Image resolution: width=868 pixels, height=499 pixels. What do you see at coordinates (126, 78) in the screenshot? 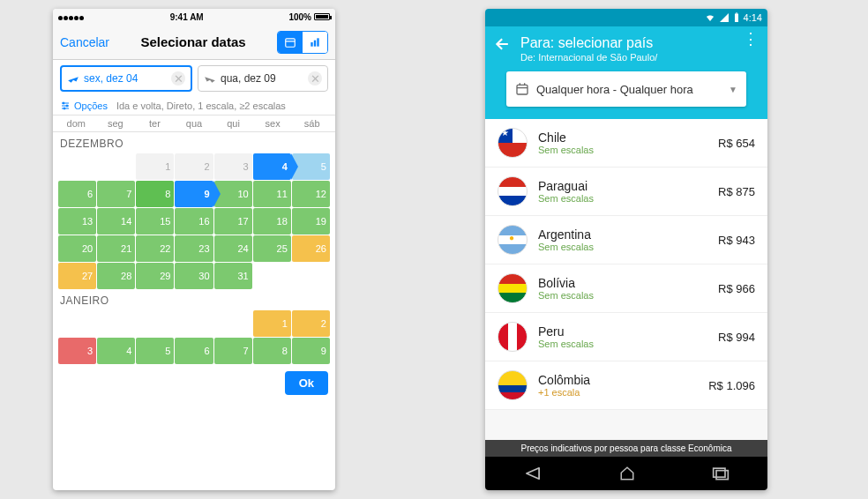
I see `depart-date-field: sex, dez 04 ✕` at bounding box center [126, 78].